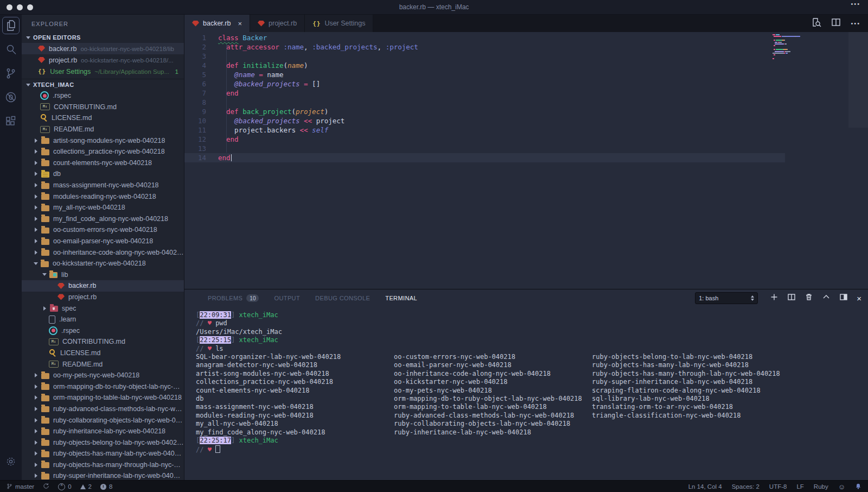 The width and height of the screenshot is (868, 492). Describe the element at coordinates (82, 286) in the screenshot. I see `tree-item-label: backer.rb` at that location.